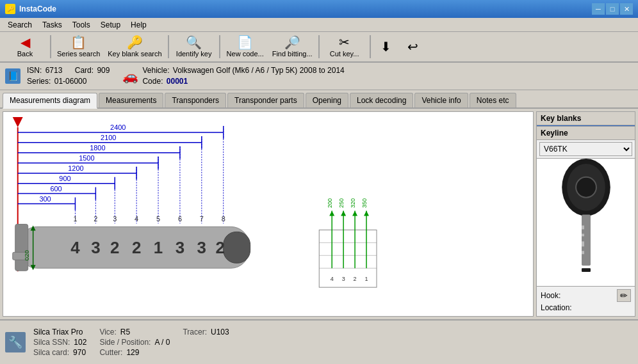  I want to click on key-stop, so click(22, 247).